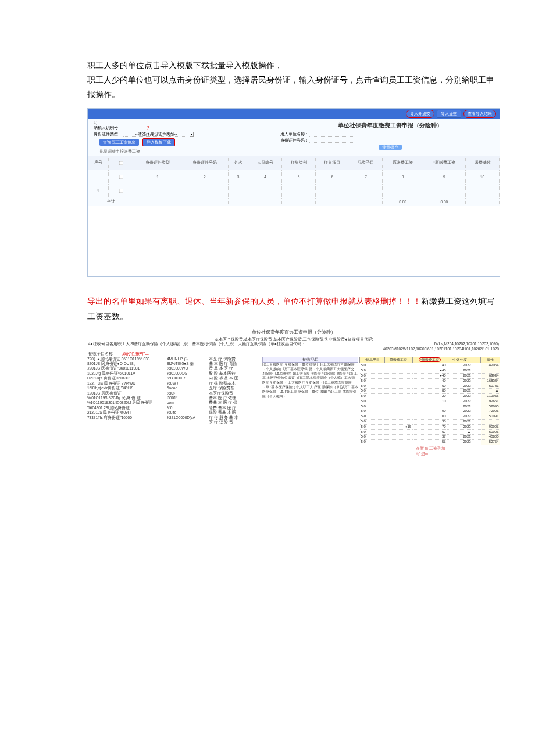  What do you see at coordinates (458, 451) in the screenshot?
I see `footer-note: 在新 m 工资列填 写 进m` at bounding box center [458, 451].